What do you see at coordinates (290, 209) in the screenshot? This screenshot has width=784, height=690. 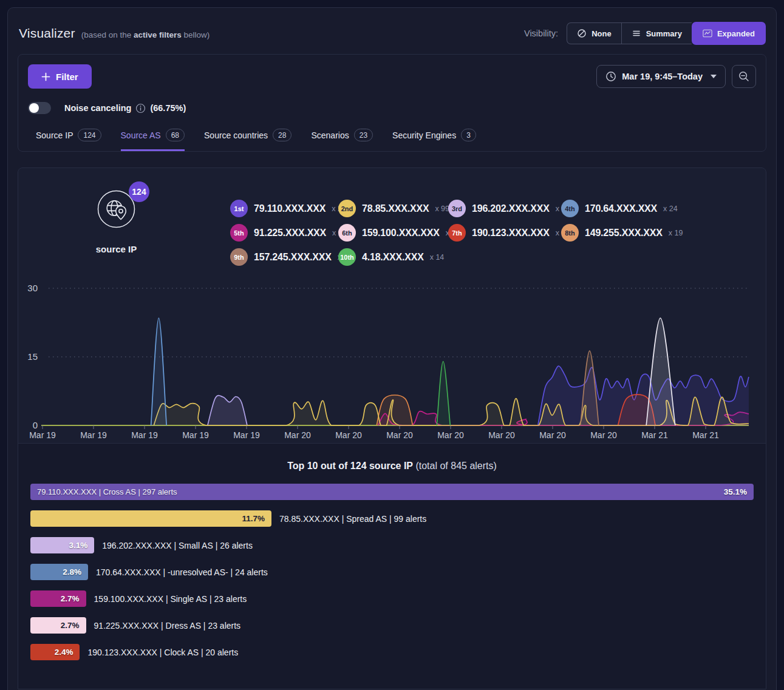 I see `legend-ip: 79.110.XXX.XXX` at bounding box center [290, 209].